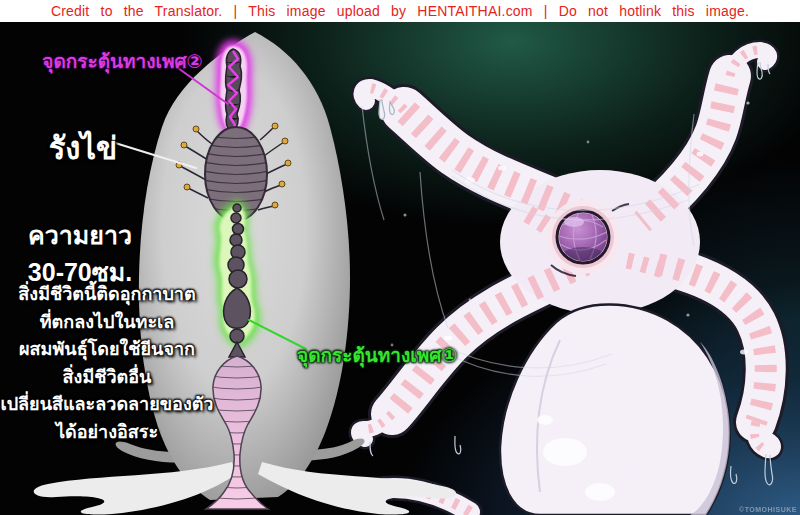 This screenshot has width=800, height=515. Describe the element at coordinates (122, 61) in the screenshot. I see `label-stimulation-point-2: จุดกระตุ้นทางเพศ②` at that location.